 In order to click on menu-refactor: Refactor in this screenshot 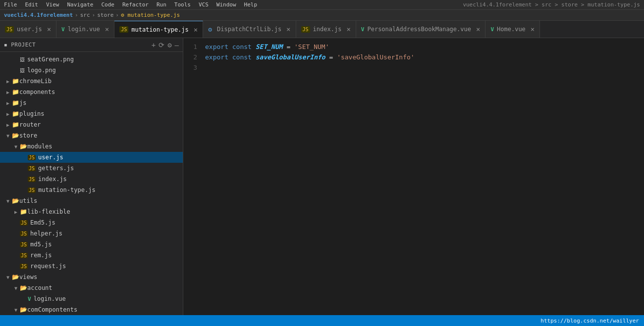, I will do `click(136, 5)`.